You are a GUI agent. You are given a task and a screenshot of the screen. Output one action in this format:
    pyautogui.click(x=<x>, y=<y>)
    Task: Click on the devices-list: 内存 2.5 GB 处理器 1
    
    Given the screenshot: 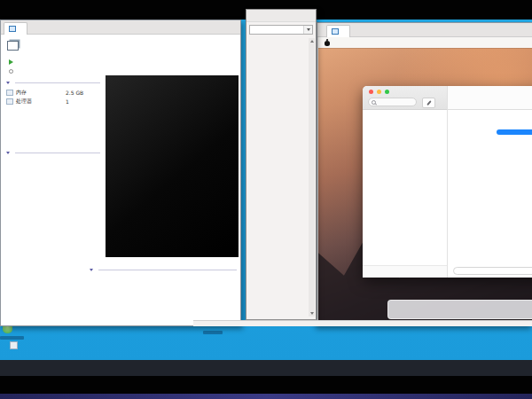 What is the action you would take?
    pyautogui.click(x=53, y=98)
    